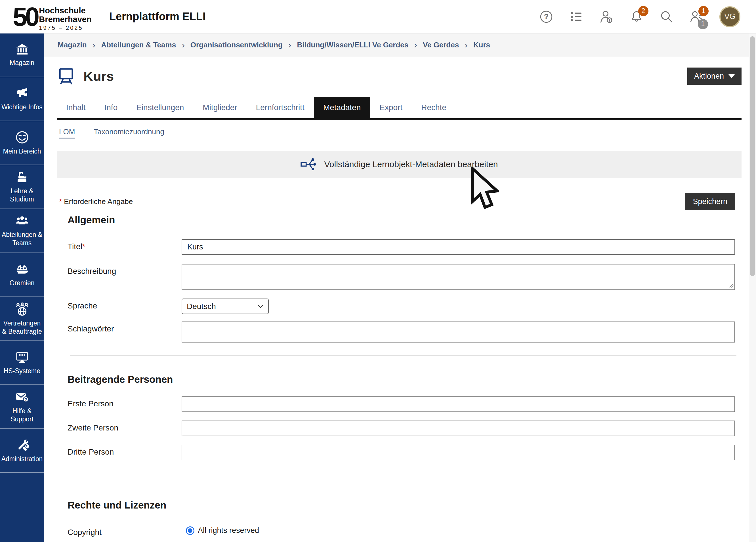 This screenshot has height=542, width=756. Describe the element at coordinates (261, 306) in the screenshot. I see `chevron-down-icon` at that location.